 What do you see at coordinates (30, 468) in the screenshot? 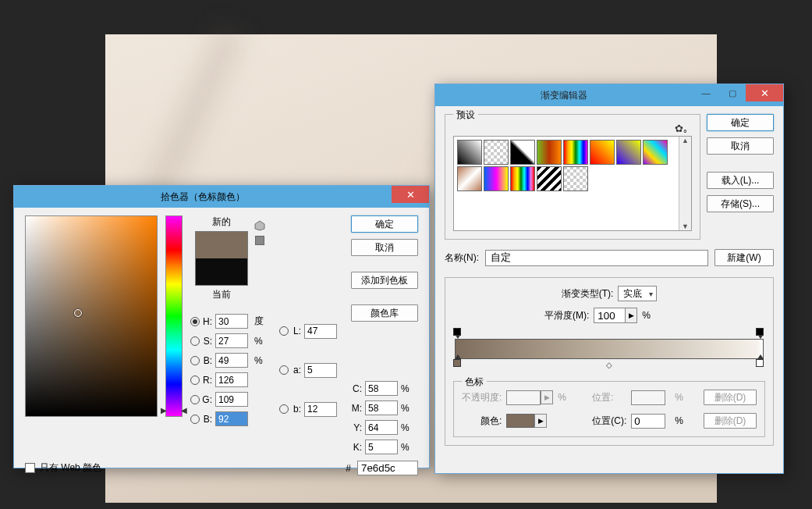
I see `web-only-checkbox` at bounding box center [30, 468].